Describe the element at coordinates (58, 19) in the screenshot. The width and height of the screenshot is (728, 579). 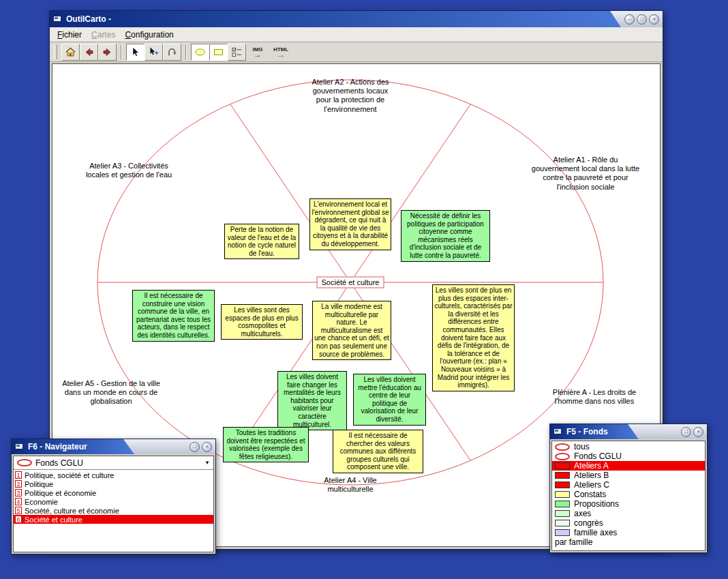
I see `app-window-icon` at that location.